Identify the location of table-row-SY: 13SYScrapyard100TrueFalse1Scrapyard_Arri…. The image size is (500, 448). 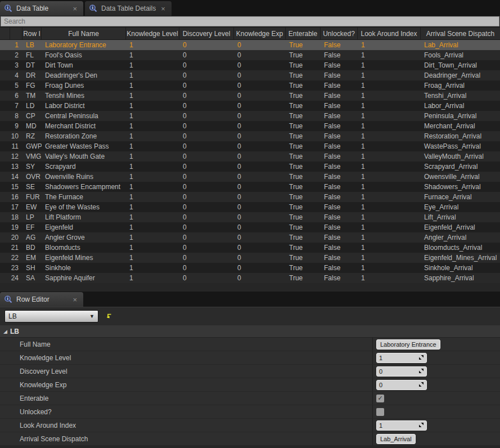
(250, 167).